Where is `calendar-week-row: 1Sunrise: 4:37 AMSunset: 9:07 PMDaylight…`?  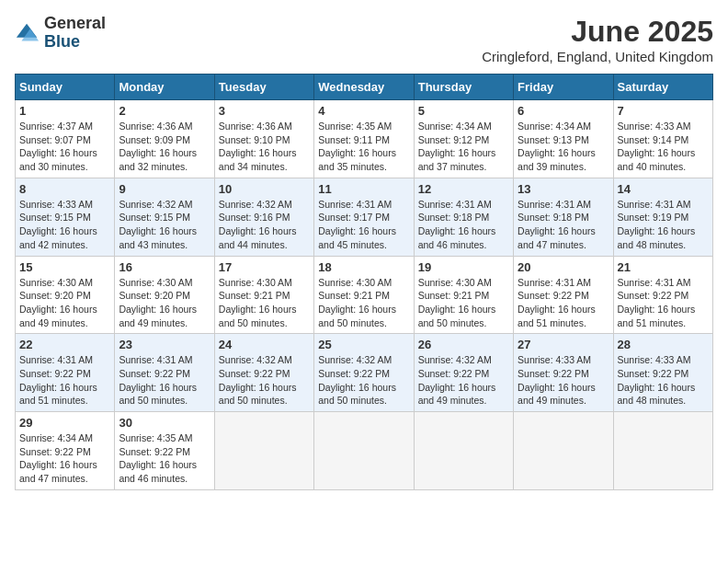 calendar-week-row: 1Sunrise: 4:37 AMSunset: 9:07 PMDaylight… is located at coordinates (364, 140).